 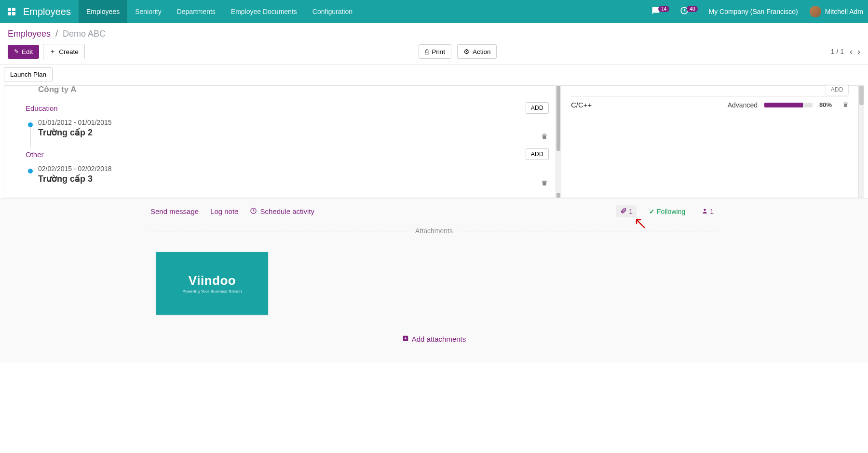 What do you see at coordinates (287, 127) in the screenshot?
I see `timeline-item: 01/01/2012 - 01/01/2015 Trường cấp 2` at bounding box center [287, 127].